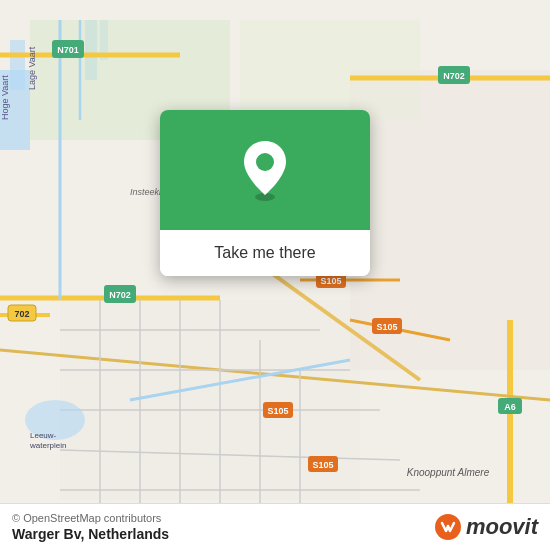 The image size is (550, 550). I want to click on copyright-text: © OpenStreetMap contributors, so click(90, 518).